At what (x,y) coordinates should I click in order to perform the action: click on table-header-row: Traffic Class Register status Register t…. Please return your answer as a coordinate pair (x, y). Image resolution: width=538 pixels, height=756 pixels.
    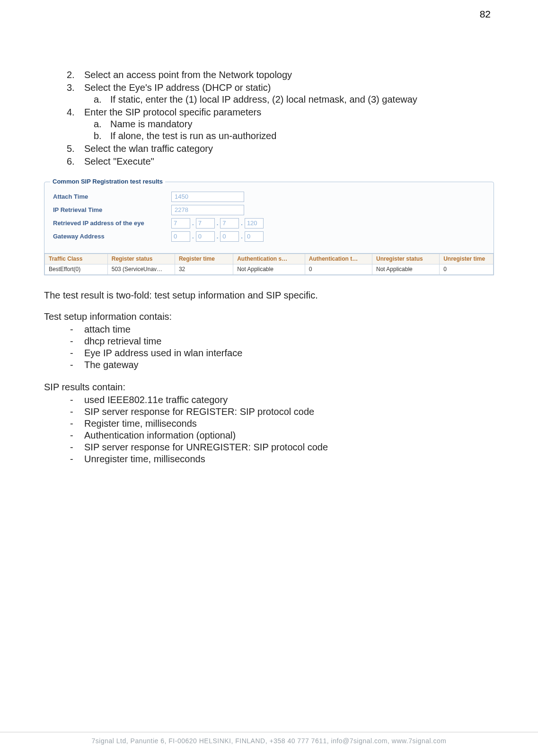
    Looking at the image, I should click on (269, 259).